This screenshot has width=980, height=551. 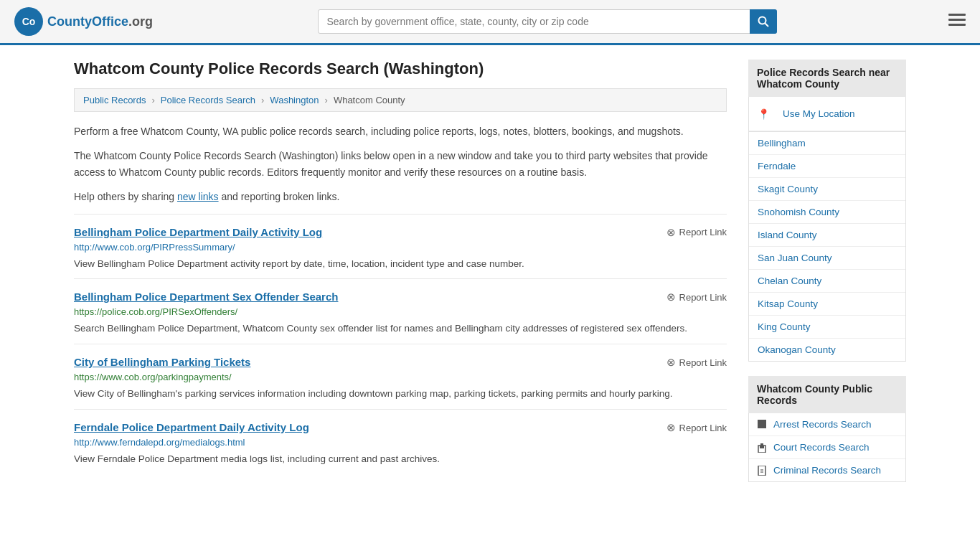 What do you see at coordinates (819, 113) in the screenshot?
I see `use-my-location-link: Use My Location` at bounding box center [819, 113].